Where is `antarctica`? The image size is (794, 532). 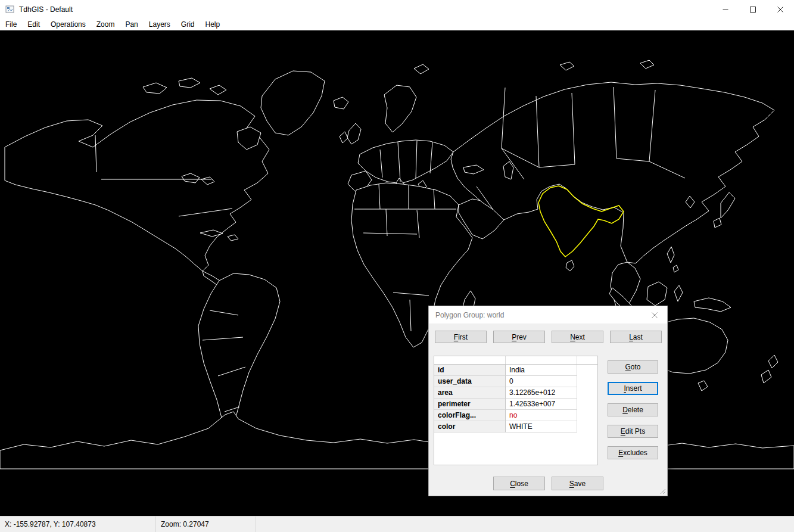 antarctica is located at coordinates (397, 440).